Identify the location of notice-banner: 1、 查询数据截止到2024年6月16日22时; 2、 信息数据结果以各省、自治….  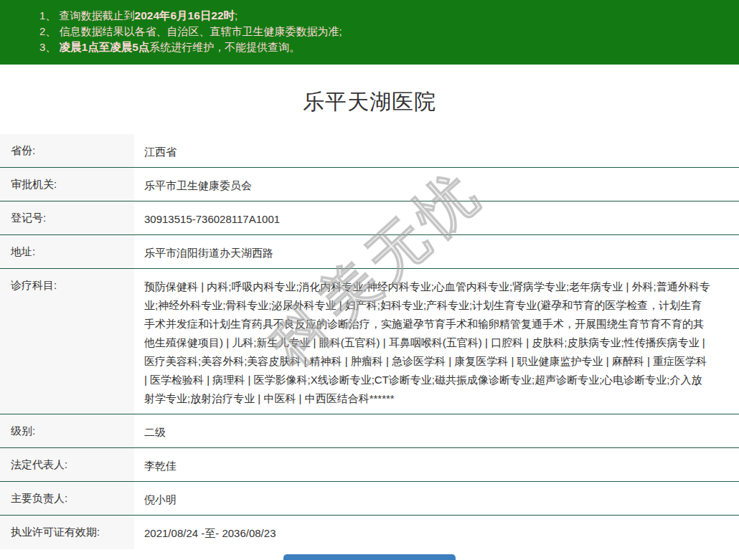
(370, 32).